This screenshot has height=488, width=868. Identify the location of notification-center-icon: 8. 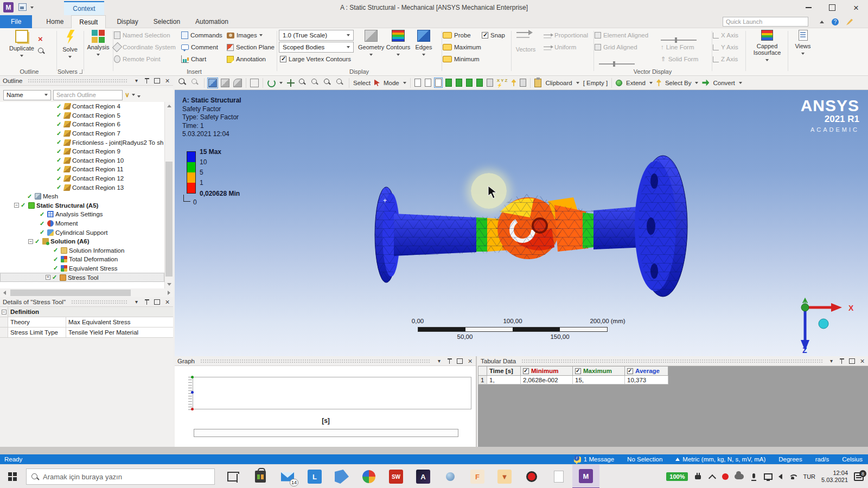
(859, 477).